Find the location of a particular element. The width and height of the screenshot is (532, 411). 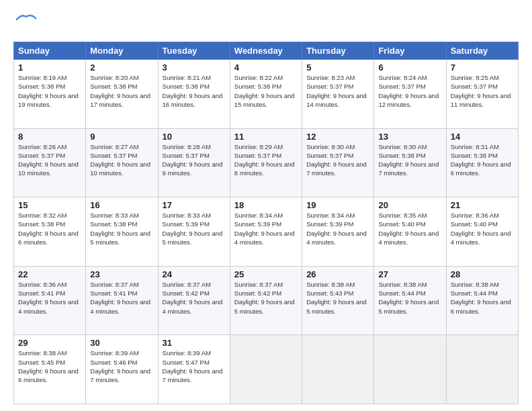

day-number: 30 is located at coordinates (122, 342).